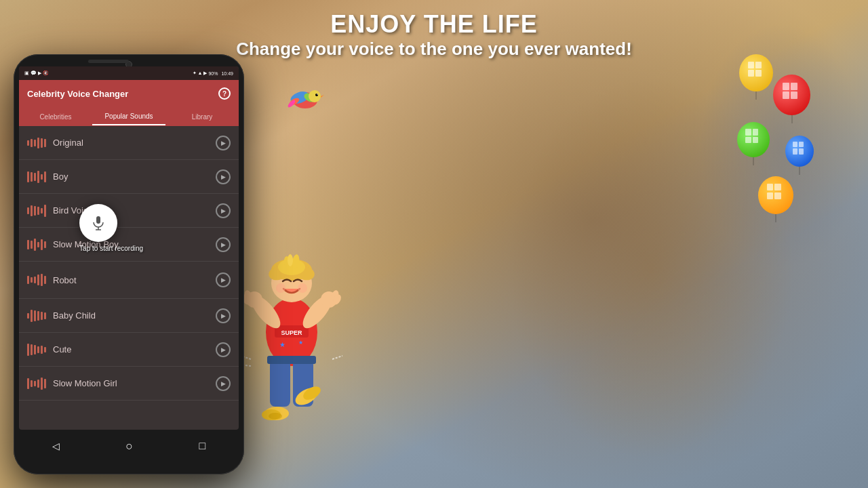  What do you see at coordinates (223, 316) in the screenshot?
I see `play-btn-baby-child: ▶` at bounding box center [223, 316].